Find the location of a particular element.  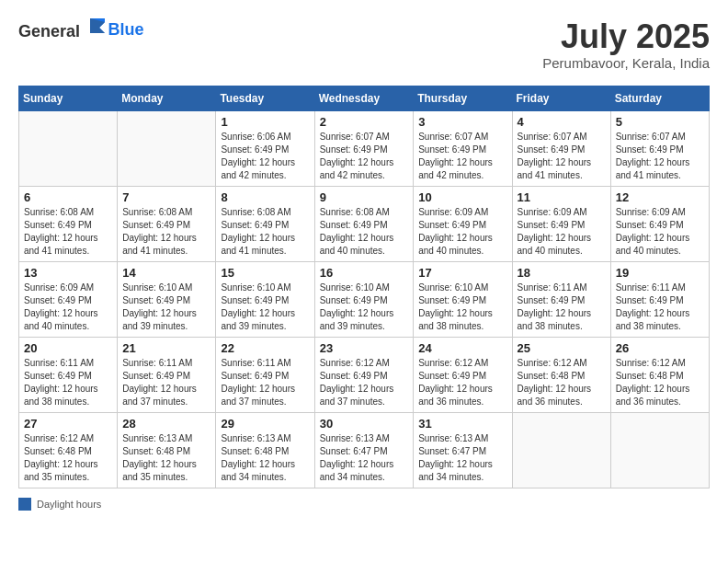

calendar-cell: 8Sunrise: 6:08 AMSunset: 6:49 PMDaylight… is located at coordinates (265, 224).